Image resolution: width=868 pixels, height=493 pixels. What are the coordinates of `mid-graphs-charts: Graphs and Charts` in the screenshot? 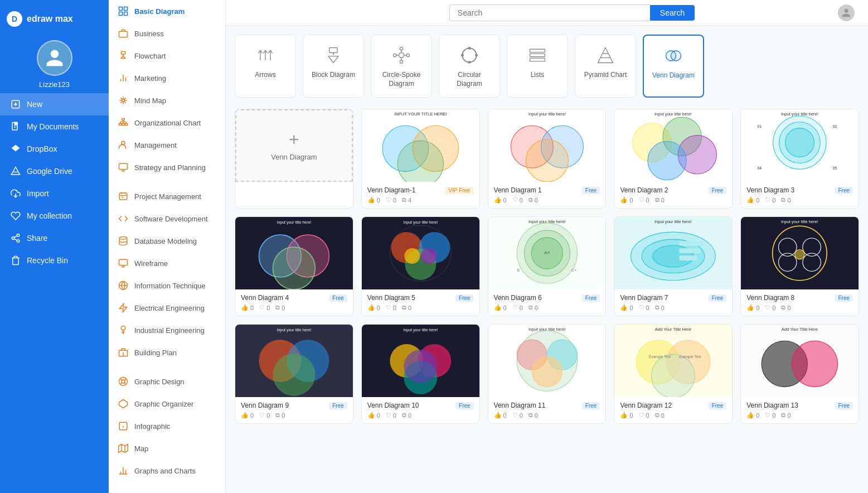 It's located at (167, 471).